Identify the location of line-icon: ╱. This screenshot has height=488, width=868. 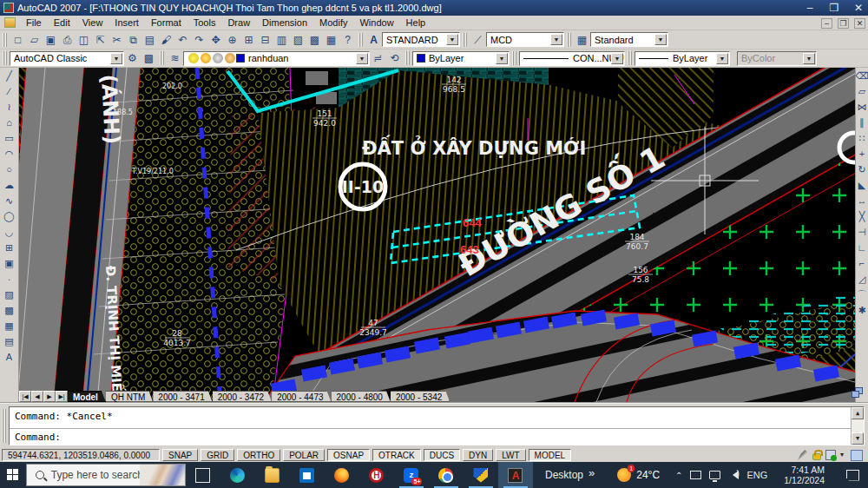
(9, 76).